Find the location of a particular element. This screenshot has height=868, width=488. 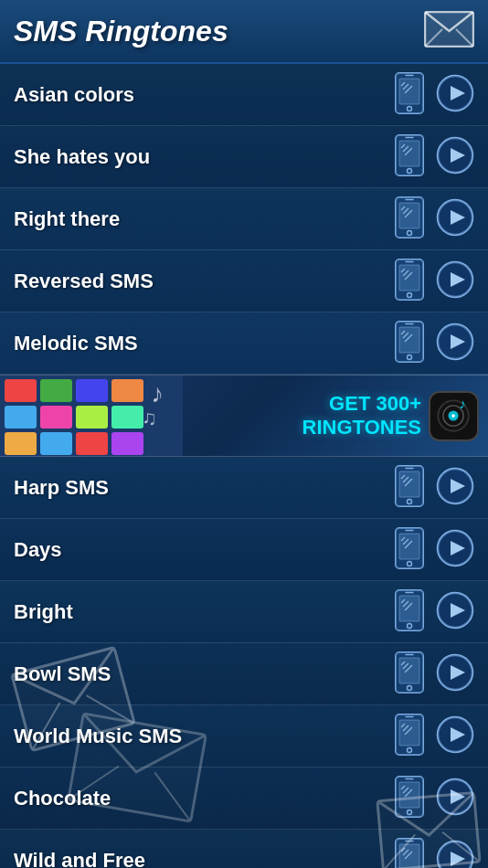

ad-app-icon: ♪ is located at coordinates (453, 417).